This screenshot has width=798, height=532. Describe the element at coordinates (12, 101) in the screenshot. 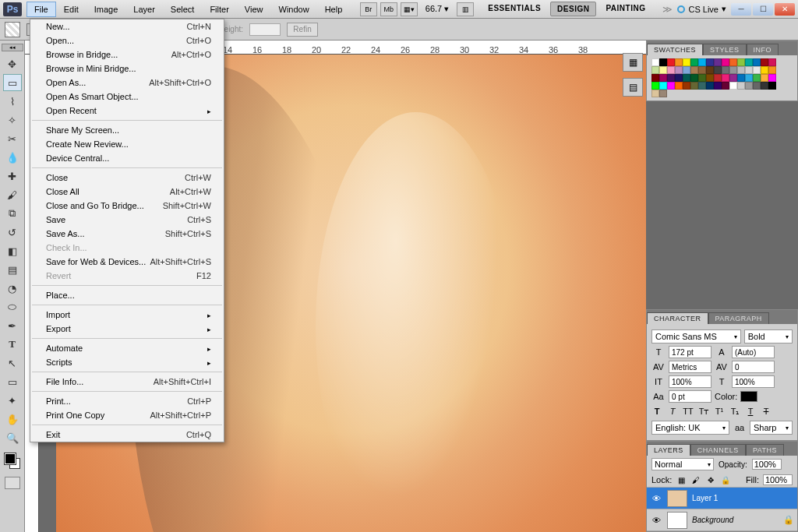

I see `lasso-tool: ⌇` at that location.